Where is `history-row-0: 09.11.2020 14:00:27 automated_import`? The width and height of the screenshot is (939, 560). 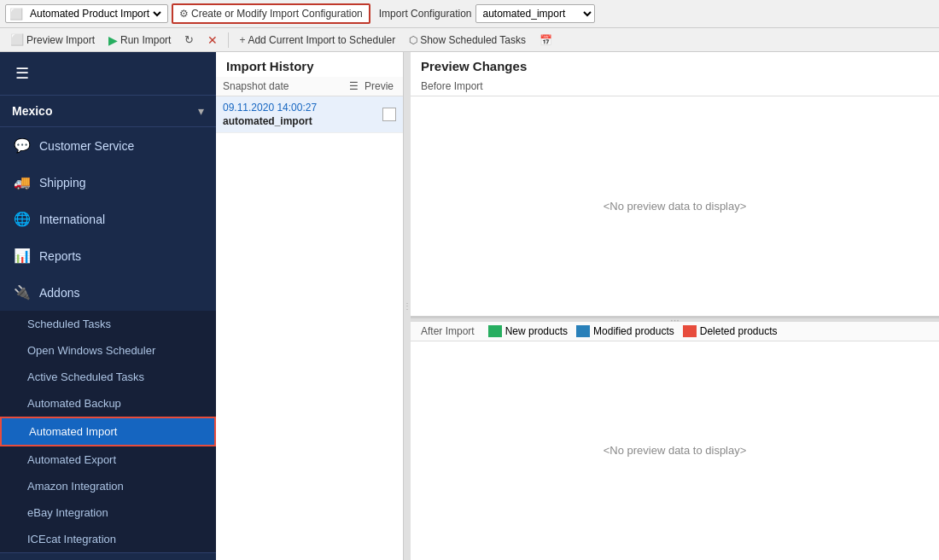 history-row-0: 09.11.2020 14:00:27 automated_import is located at coordinates (309, 114).